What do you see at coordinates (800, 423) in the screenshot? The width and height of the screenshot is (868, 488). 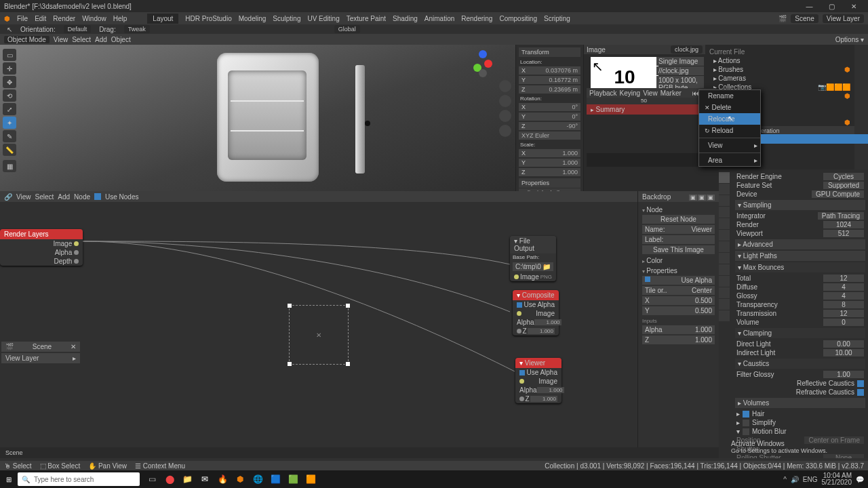 I see `simplify-toggle: ▸Simplify` at bounding box center [800, 423].